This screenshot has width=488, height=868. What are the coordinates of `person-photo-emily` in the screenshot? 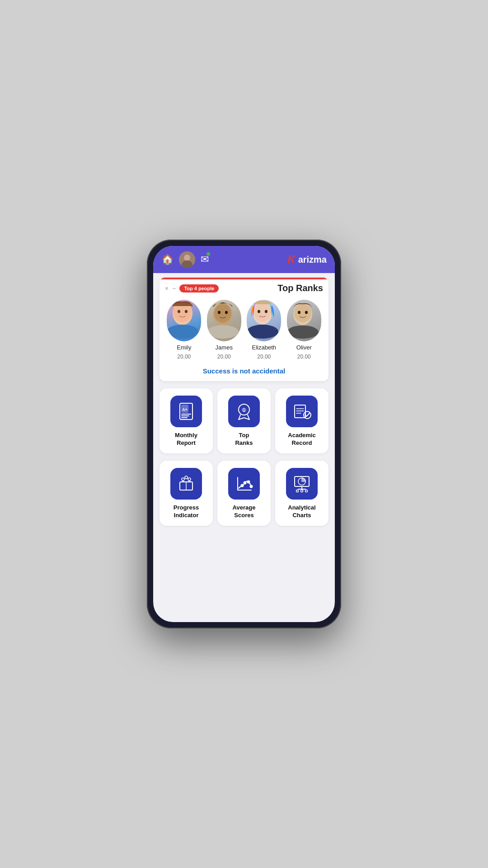 It's located at (184, 321).